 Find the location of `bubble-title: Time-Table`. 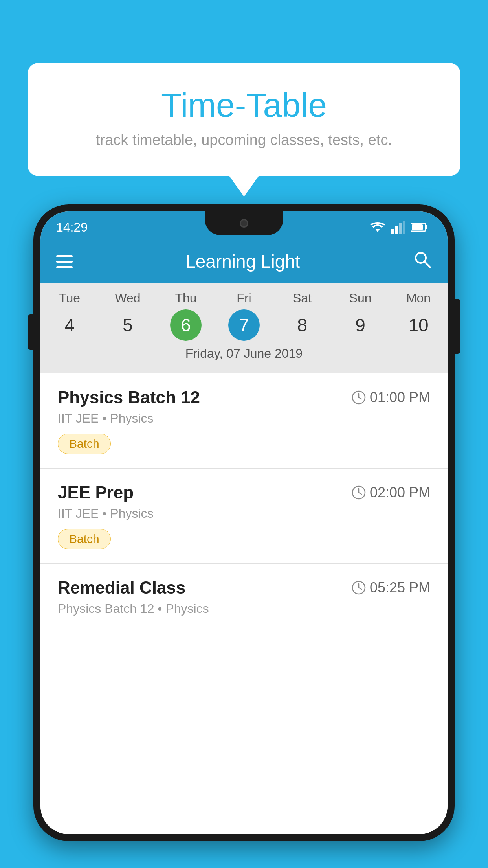

bubble-title: Time-Table is located at coordinates (244, 105).